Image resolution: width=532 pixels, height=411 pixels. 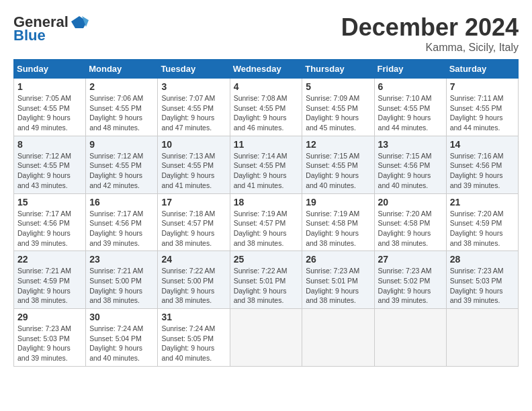 What do you see at coordinates (339, 165) in the screenshot?
I see `calendar-cell: 12Sunrise: 7:15 AMSunset: 4:55 PMDayligh…` at bounding box center [339, 165].